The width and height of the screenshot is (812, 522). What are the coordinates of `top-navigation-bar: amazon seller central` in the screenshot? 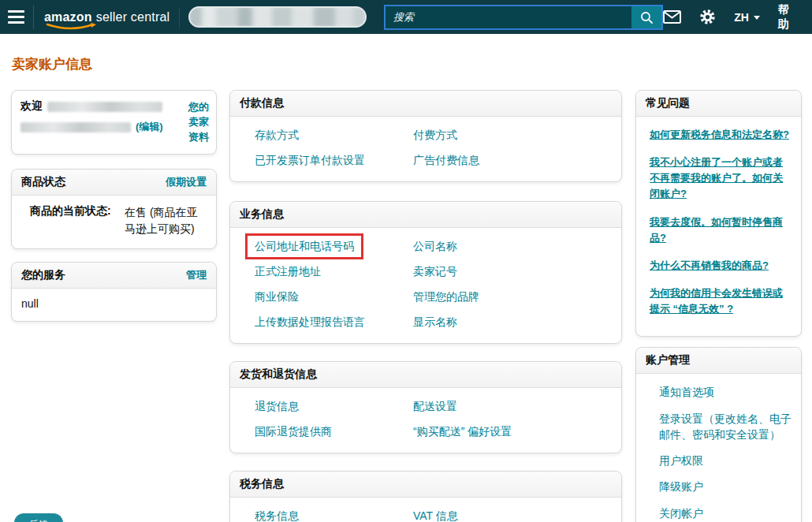 It's located at (406, 17).